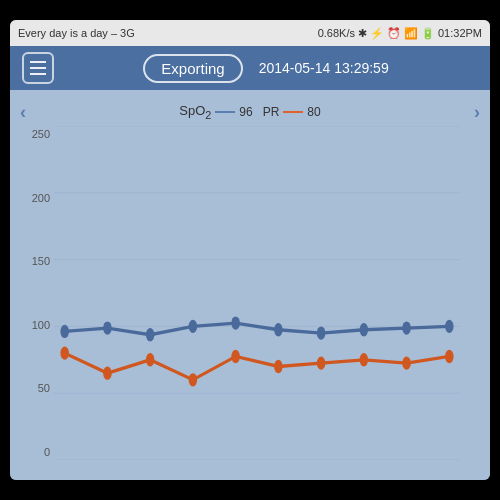 This screenshot has height=500, width=500. I want to click on y-label-0: 0, so click(32, 452).